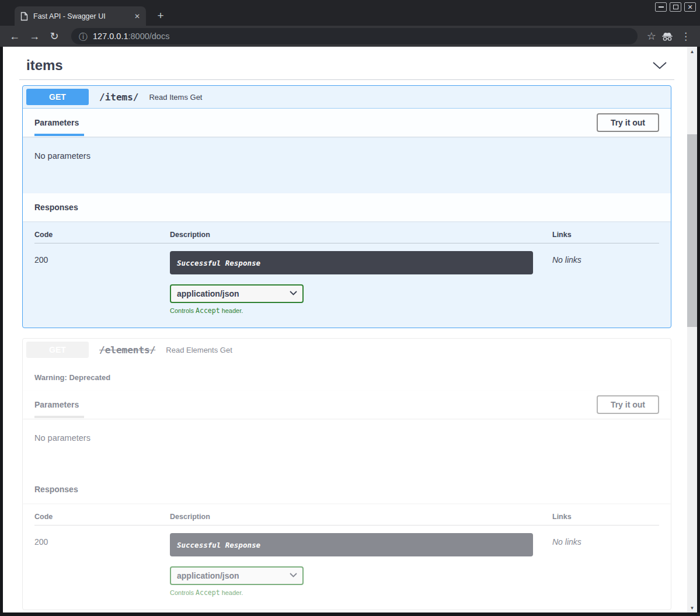  I want to click on reload-icon: ↻, so click(54, 36).